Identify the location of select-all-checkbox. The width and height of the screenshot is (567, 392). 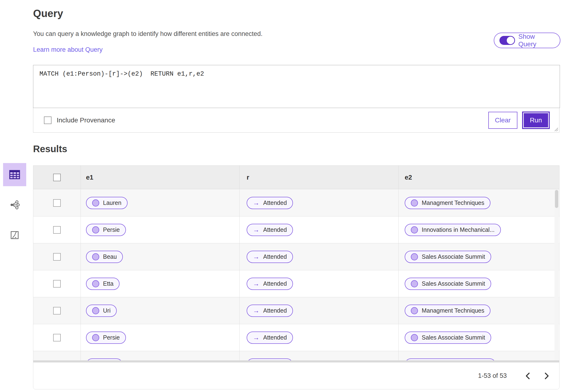
(57, 177).